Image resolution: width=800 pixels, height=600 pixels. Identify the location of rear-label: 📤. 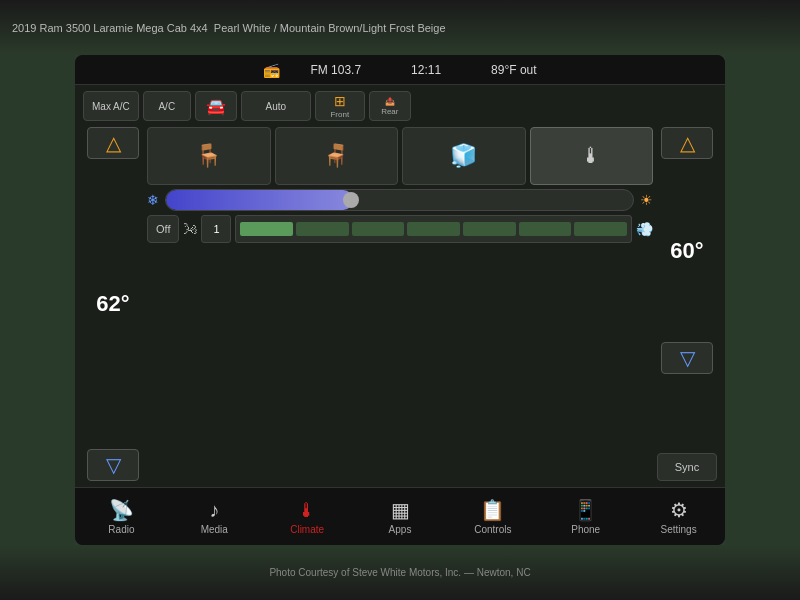
(390, 102).